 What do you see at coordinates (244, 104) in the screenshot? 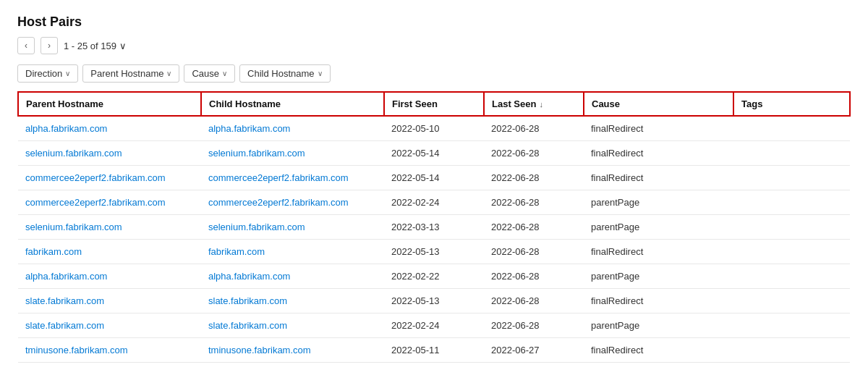
I see `column-label: Child Hostname` at bounding box center [244, 104].